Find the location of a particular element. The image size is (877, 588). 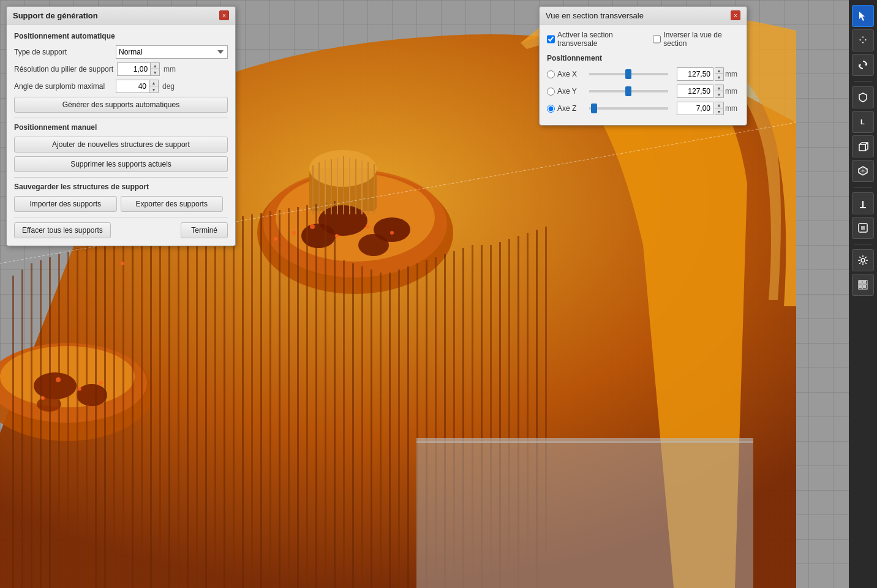

3d-view-button is located at coordinates (863, 171).